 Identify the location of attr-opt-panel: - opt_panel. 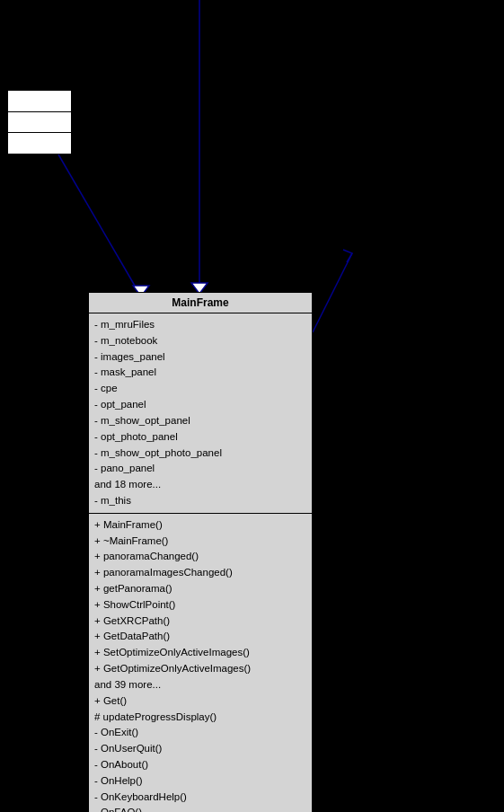
(200, 405).